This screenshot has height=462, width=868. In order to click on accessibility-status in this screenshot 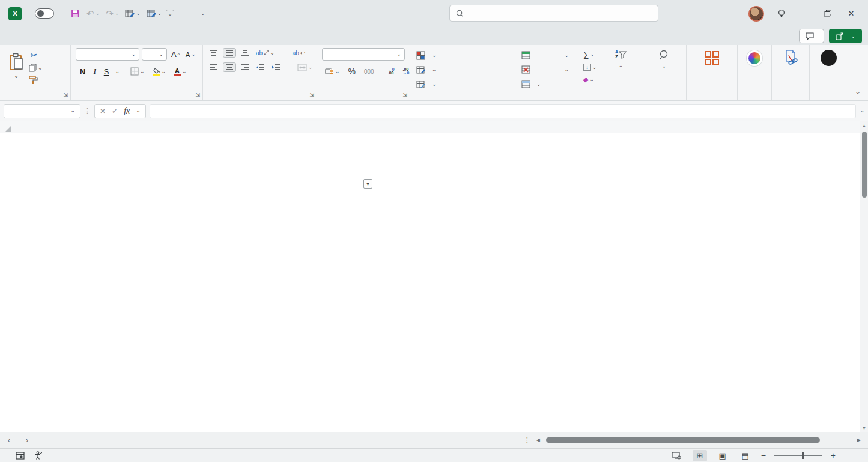, I will do `click(40, 455)`.